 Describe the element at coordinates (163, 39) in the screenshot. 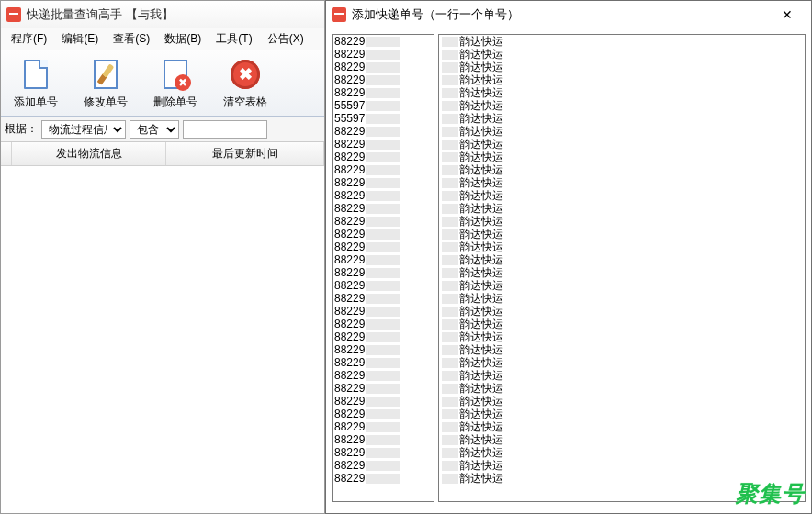

I see `menubar: 程序(F) 编辑(E) 查看(S) 数据(B) 工具(T) 公告(X)` at that location.